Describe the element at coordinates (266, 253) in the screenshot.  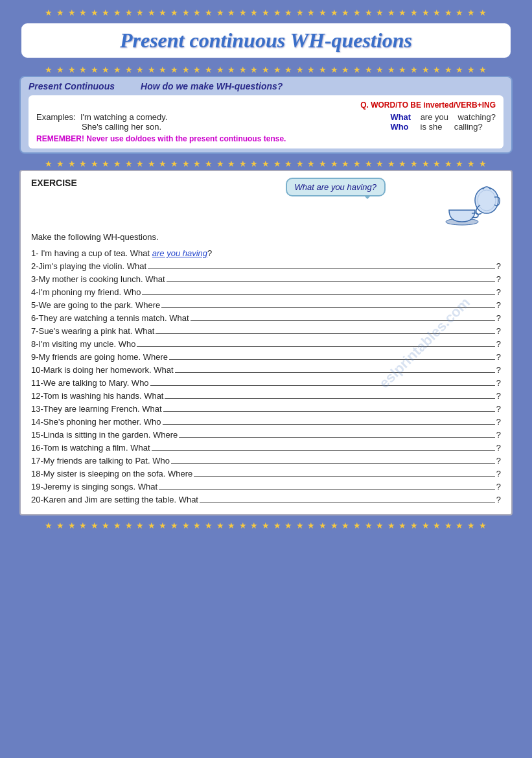
I see `example-item: 1- I'm having a cup of tea. What are you…` at that location.